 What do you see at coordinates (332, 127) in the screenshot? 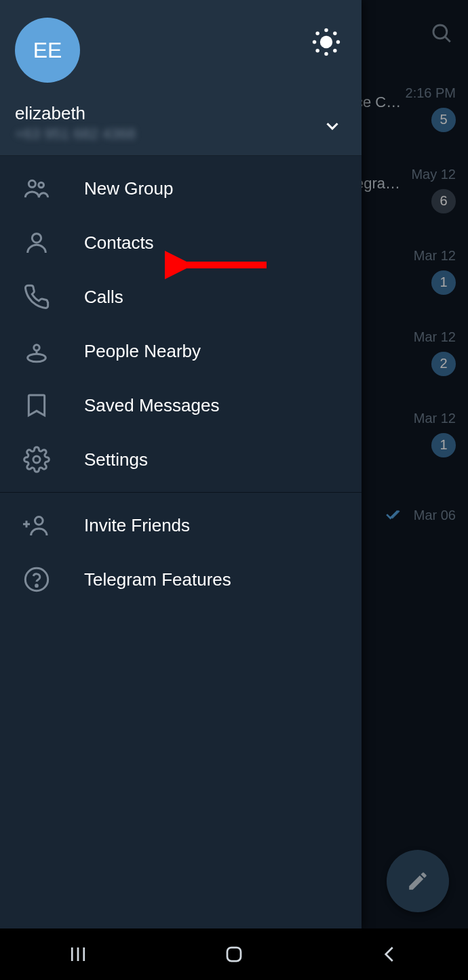
I see `chevron-down-icon` at bounding box center [332, 127].